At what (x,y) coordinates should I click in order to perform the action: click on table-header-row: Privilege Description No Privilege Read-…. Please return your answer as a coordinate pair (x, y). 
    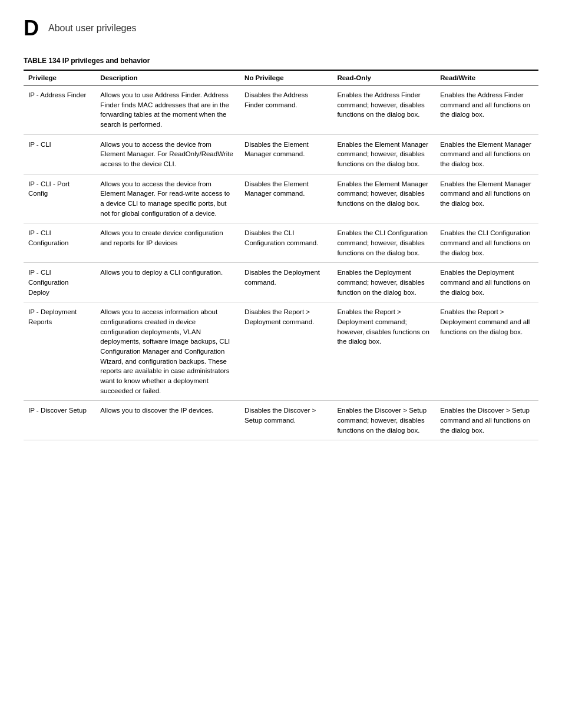
    Looking at the image, I should click on (281, 78).